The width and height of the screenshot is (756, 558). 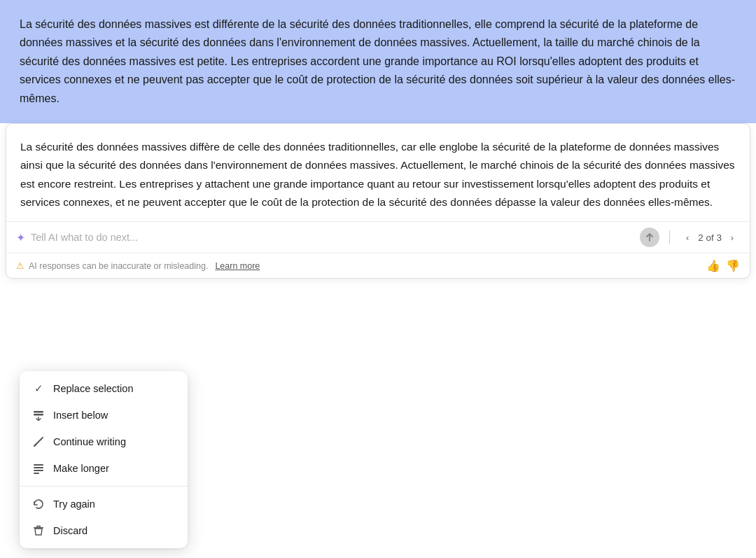 What do you see at coordinates (710, 237) in the screenshot?
I see `ai-pagination: ‹ 2 of 3 ›` at bounding box center [710, 237].